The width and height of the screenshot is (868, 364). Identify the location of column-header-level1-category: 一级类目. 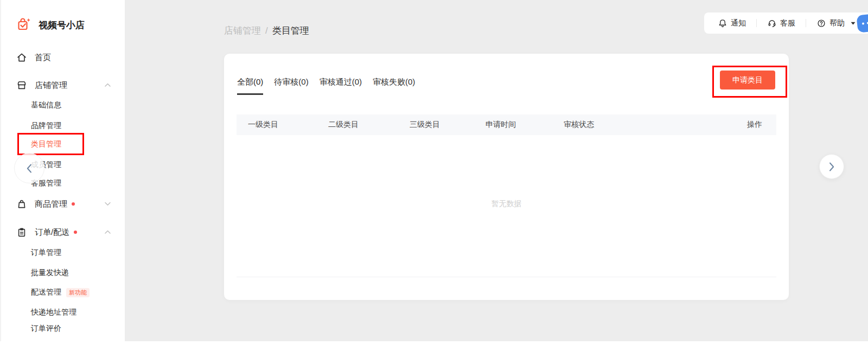
(263, 125).